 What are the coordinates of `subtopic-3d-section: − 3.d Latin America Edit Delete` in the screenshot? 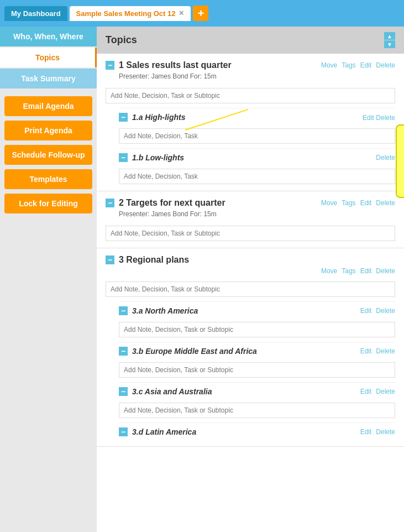 It's located at (257, 429).